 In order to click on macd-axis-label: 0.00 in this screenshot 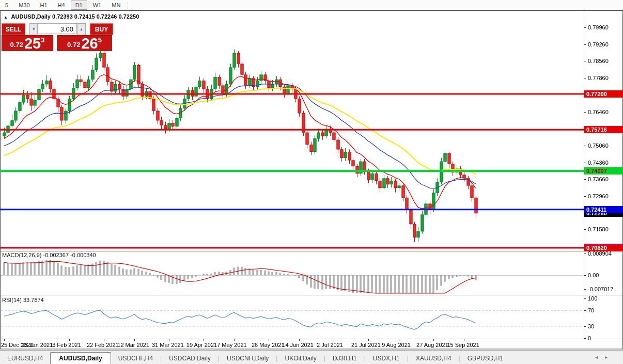, I will do `click(593, 275)`.